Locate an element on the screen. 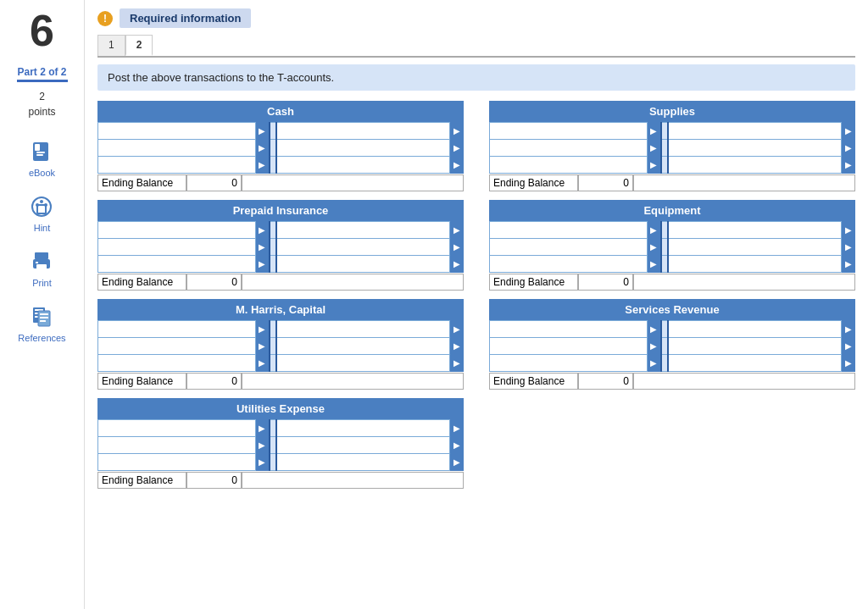 Image resolution: width=868 pixels, height=609 pixels. ebook-label: eBook is located at coordinates (42, 173).